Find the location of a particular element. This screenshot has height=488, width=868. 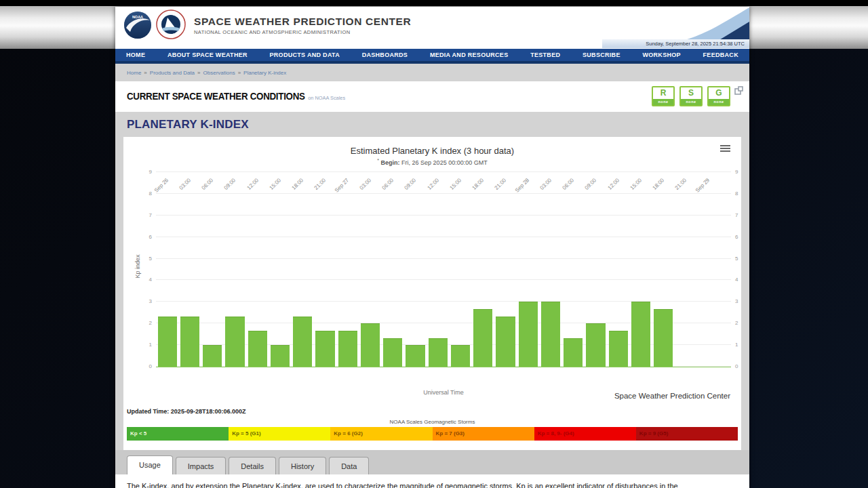

nav-item-products-and-data: PRODUCTS AND DATA is located at coordinates (305, 55).